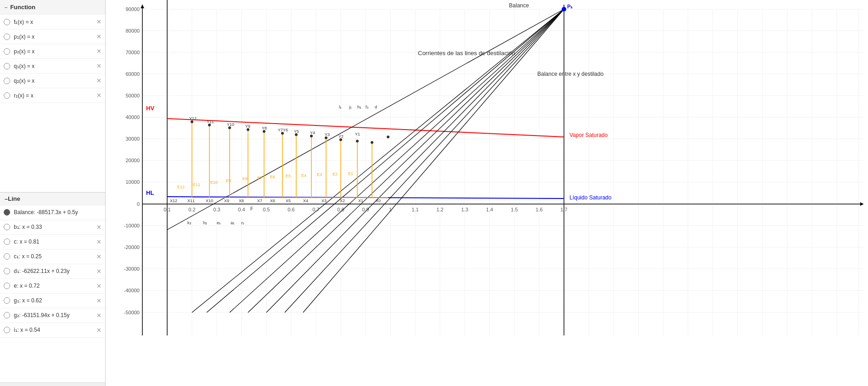 Image resolution: width=868 pixels, height=386 pixels. What do you see at coordinates (54, 256) in the screenshot?
I see `line-label-c1: c₁: x = 0.25` at bounding box center [54, 256].